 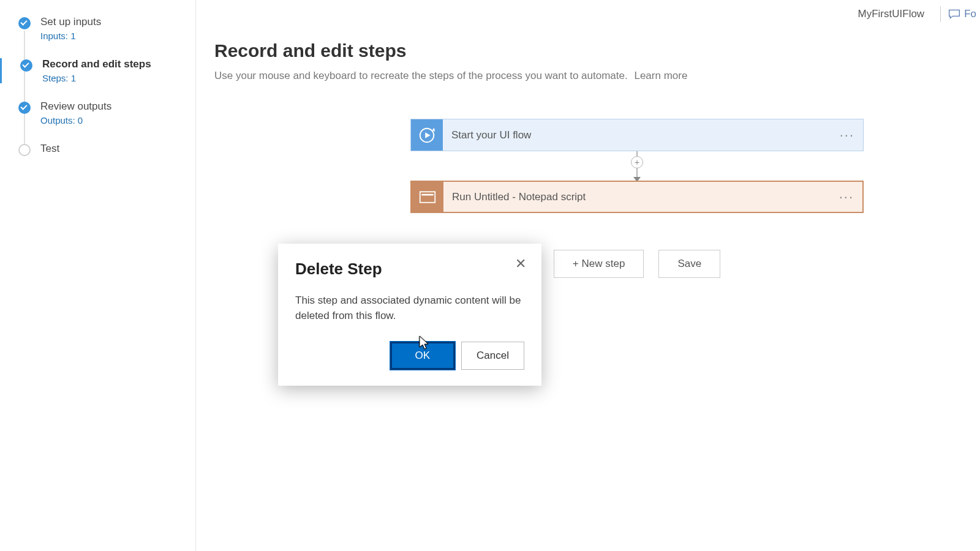 I want to click on nav-step-outputs: Review outputs Outputs: 0, so click(x=104, y=113).